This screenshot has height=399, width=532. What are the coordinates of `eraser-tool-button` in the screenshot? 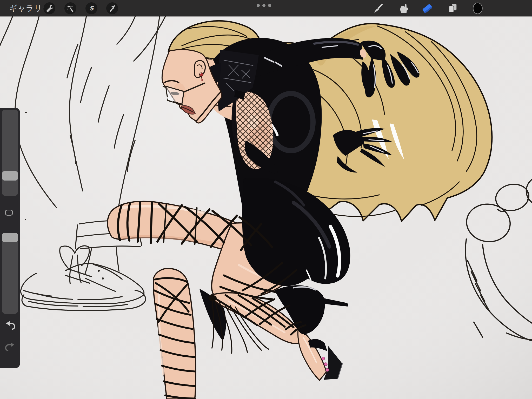 It's located at (427, 8).